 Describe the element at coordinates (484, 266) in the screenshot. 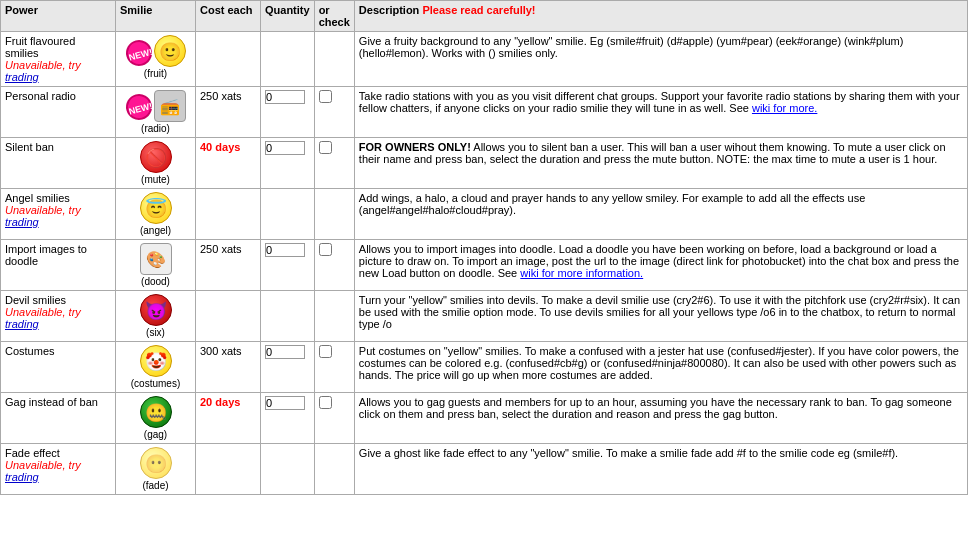

I see `table-row: Import images to doodle🎨(dood)250 xatsAl…` at that location.